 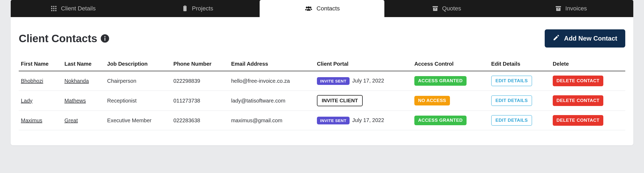 I want to click on client-portal-cell: INVITE CLIENT, so click(x=363, y=101).